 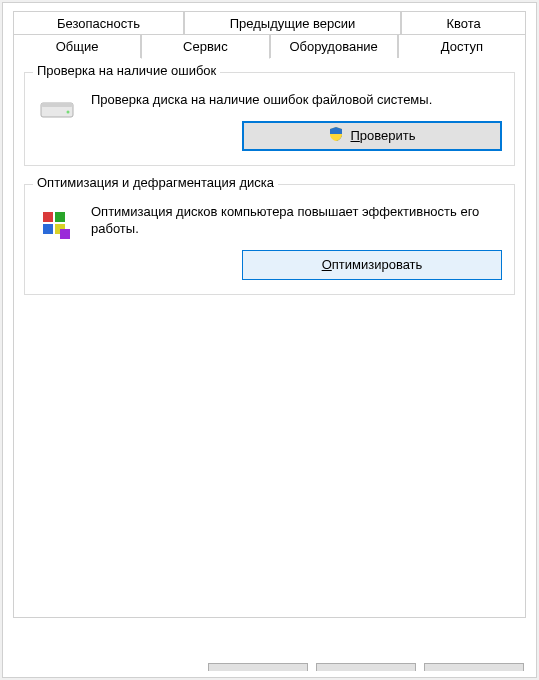 What do you see at coordinates (126, 70) in the screenshot?
I see `group-legend: Проверка на наличие ошибок` at bounding box center [126, 70].